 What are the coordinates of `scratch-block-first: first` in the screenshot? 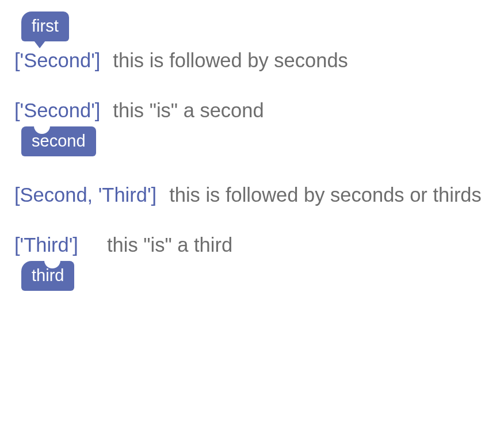 It's located at (45, 26).